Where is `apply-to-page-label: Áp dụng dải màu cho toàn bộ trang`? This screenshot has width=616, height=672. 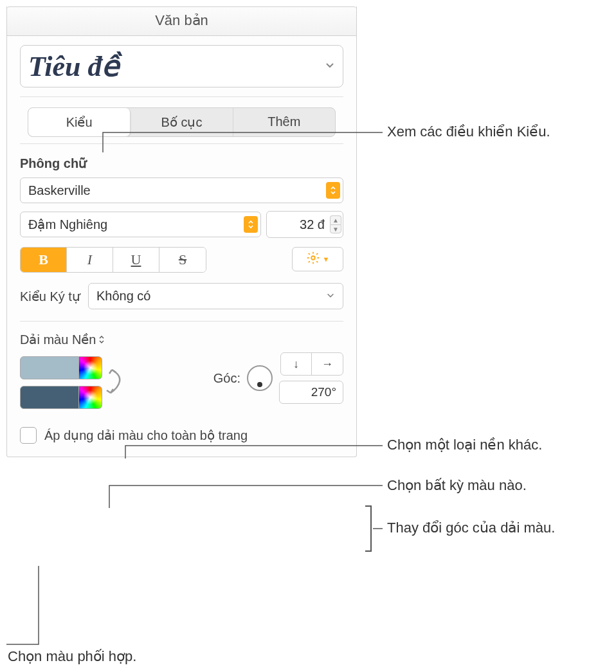
apply-to-page-label: Áp dụng dải màu cho toàn bộ trang is located at coordinates (146, 435).